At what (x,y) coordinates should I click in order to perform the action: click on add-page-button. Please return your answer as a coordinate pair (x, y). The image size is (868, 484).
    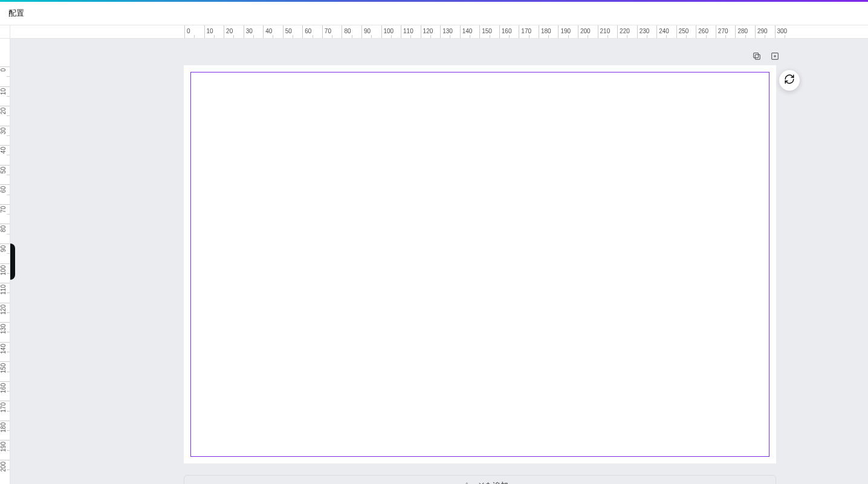
    Looking at the image, I should click on (775, 57).